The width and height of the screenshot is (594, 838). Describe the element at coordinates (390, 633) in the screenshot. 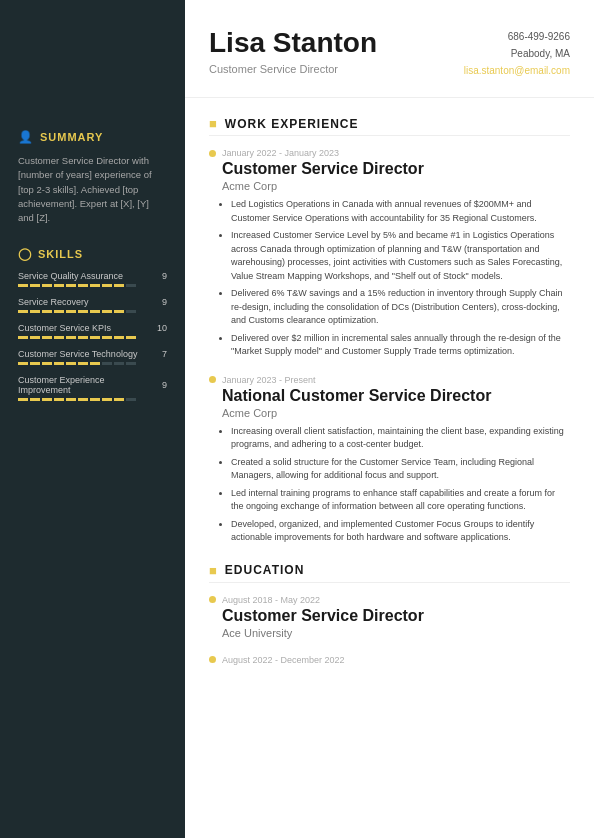

I see `edu-school: Ace University` at that location.